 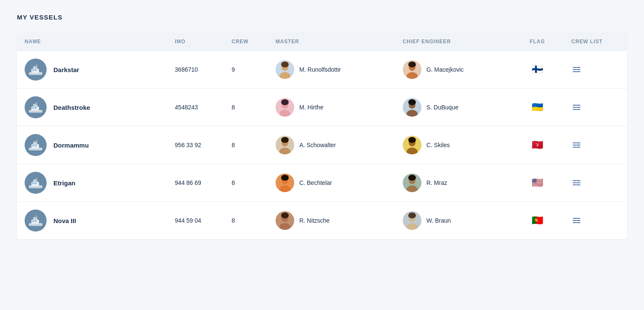 What do you see at coordinates (437, 183) in the screenshot?
I see `chief-name: R. Mraz` at bounding box center [437, 183].